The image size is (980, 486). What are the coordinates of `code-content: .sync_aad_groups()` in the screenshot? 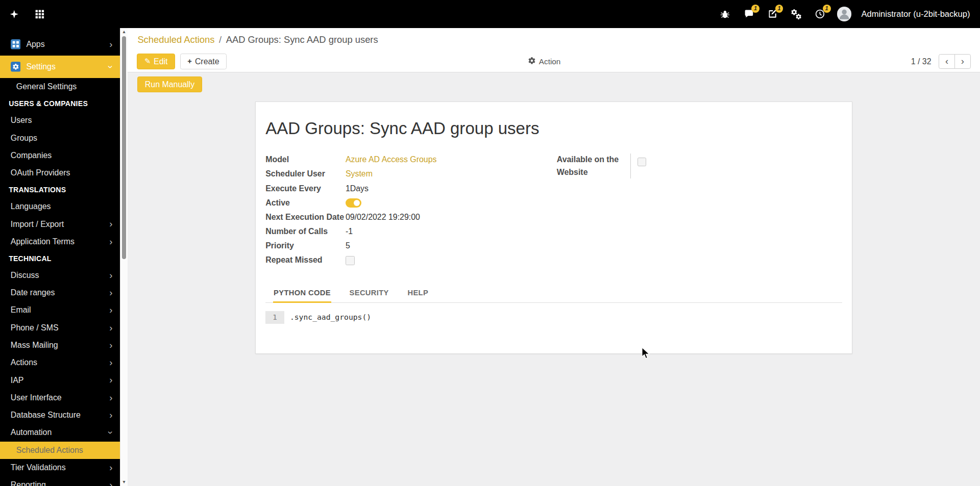 It's located at (328, 322).